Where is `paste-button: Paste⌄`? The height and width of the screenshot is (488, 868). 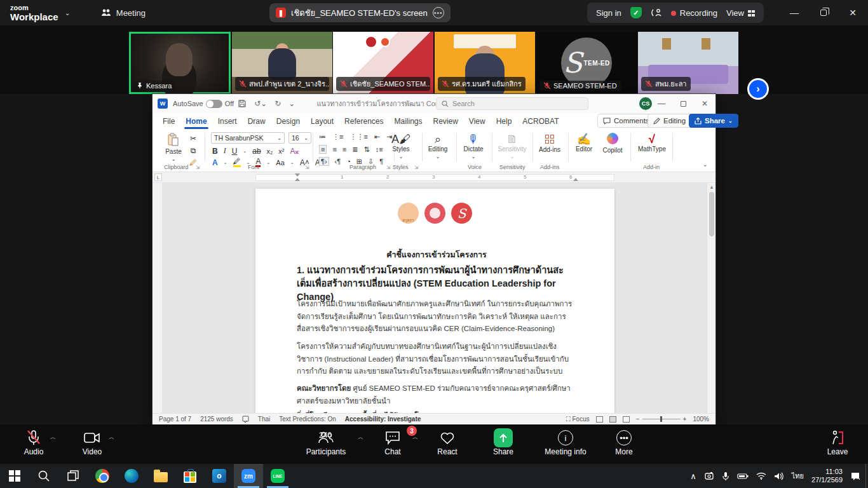
paste-button: Paste⌄ is located at coordinates (173, 147).